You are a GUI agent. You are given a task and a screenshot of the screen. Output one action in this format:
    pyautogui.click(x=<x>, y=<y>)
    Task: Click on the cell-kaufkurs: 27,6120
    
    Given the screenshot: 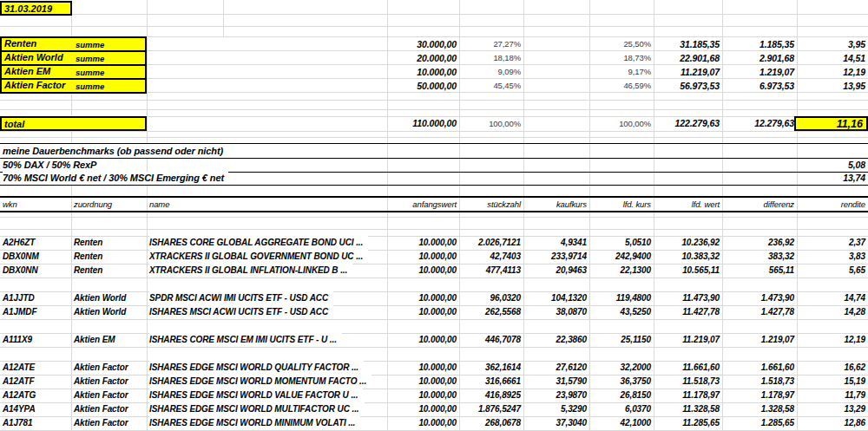 What is the action you would take?
    pyautogui.click(x=571, y=368)
    